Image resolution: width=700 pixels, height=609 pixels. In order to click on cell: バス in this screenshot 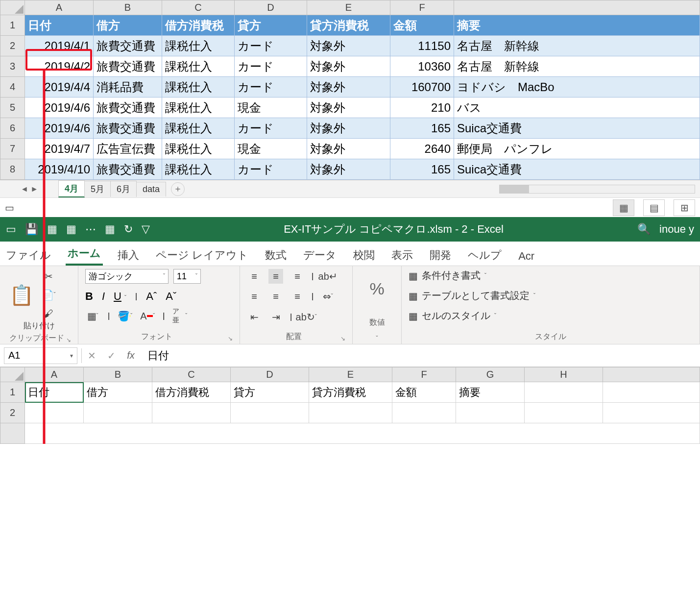, I will do `click(577, 108)`.